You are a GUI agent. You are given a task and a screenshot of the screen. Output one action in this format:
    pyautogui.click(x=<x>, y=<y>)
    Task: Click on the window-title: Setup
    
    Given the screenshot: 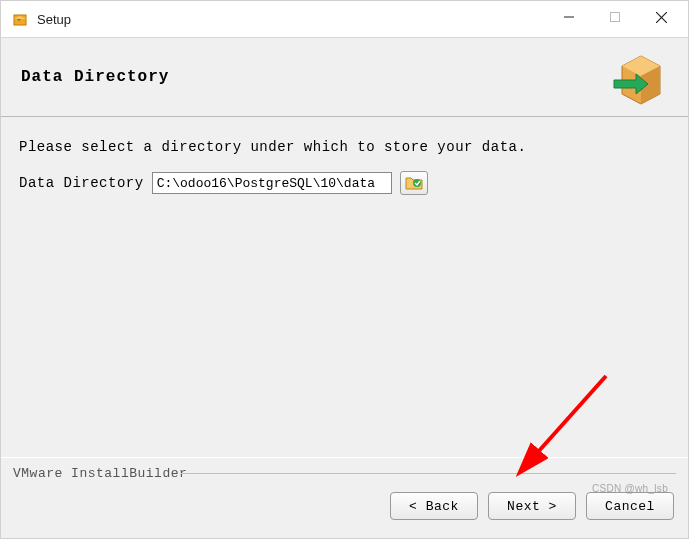 What is the action you would take?
    pyautogui.click(x=292, y=20)
    